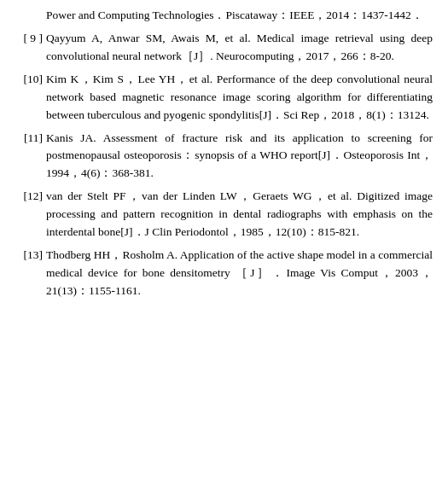 Image resolution: width=448 pixels, height=483 pixels. I want to click on ref-content: van der Stelt PF，van der Linden LW，Gerae…, so click(239, 215).